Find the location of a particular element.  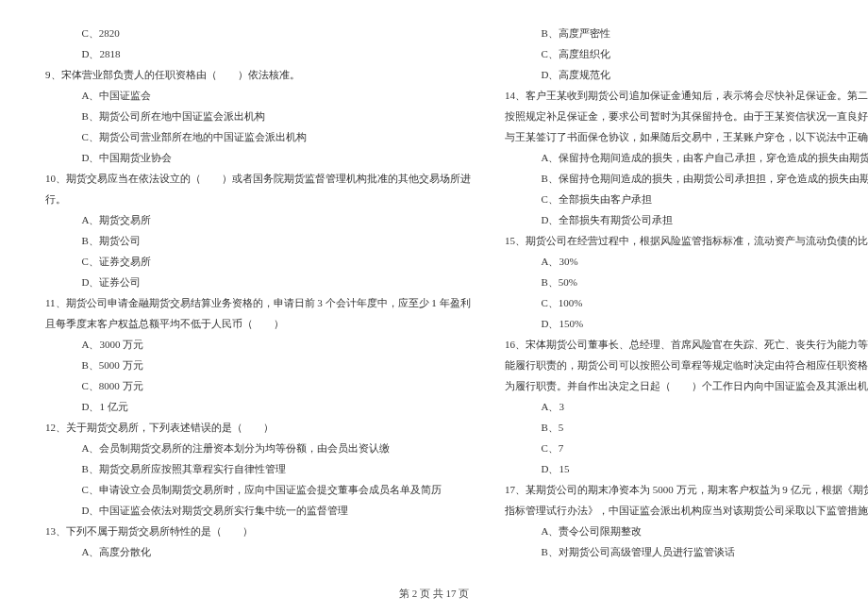

question-16-cont: 能履行职责的，期货公司可以按照公司章程等规定临时决定由符合相应任职资格条件的人员… is located at coordinates (687, 365).